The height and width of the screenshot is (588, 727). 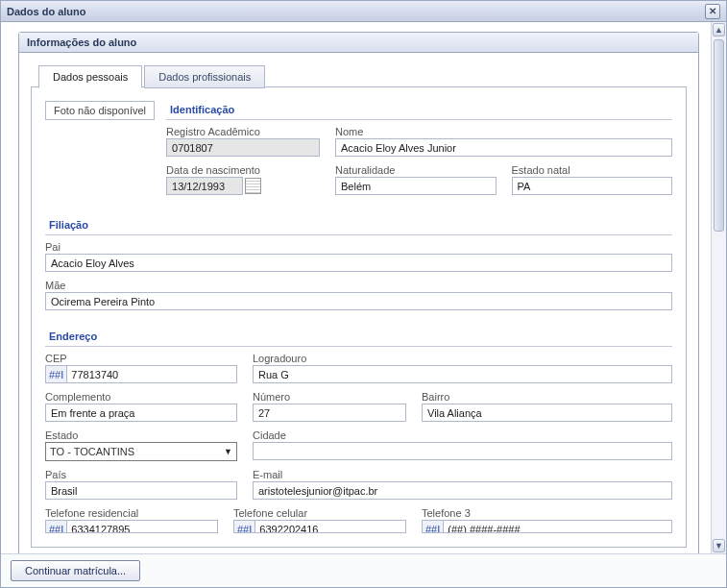 I want to click on field-tel3: ##I(##) ####-####, so click(x=547, y=527).